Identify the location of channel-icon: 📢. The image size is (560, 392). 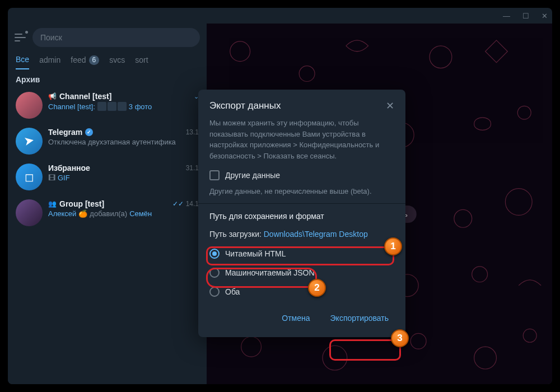
(53, 96).